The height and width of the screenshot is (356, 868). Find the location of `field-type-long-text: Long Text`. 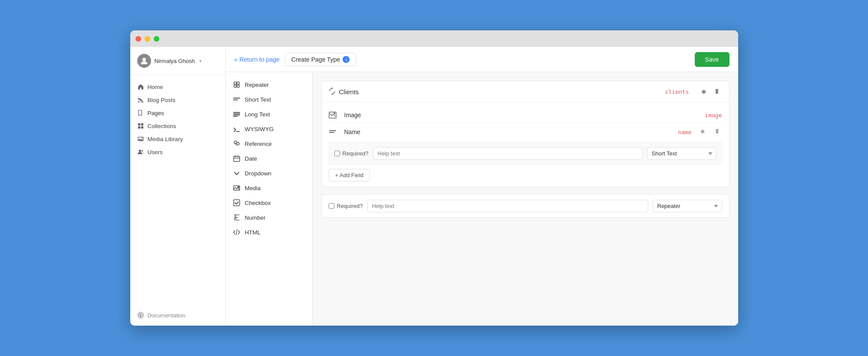

field-type-long-text: Long Text is located at coordinates (269, 114).